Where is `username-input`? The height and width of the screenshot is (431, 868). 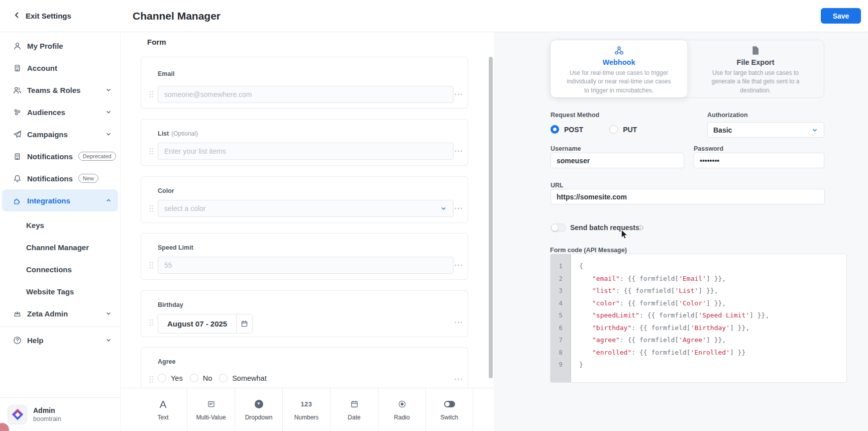
username-input is located at coordinates (617, 161).